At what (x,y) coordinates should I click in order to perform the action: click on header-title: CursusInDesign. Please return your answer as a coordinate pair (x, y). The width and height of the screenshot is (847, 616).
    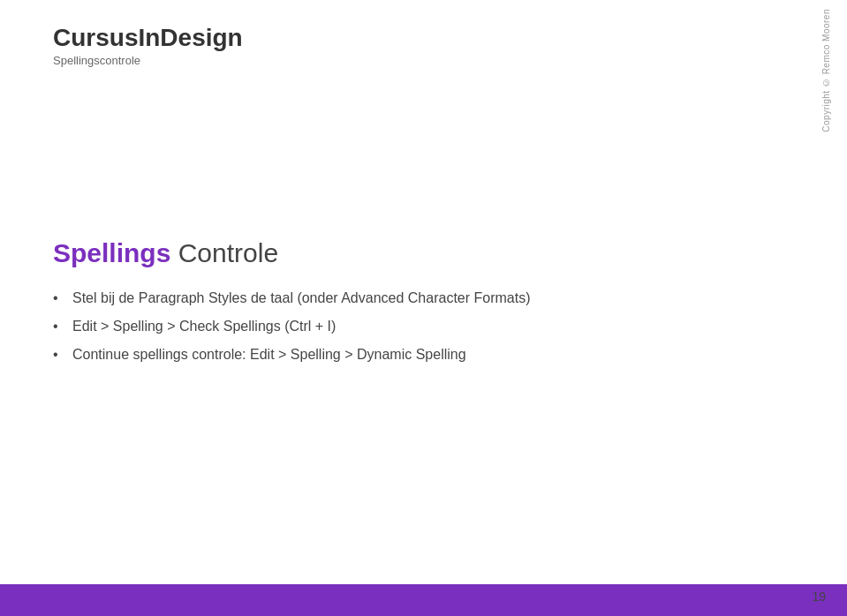
    Looking at the image, I should click on (148, 39).